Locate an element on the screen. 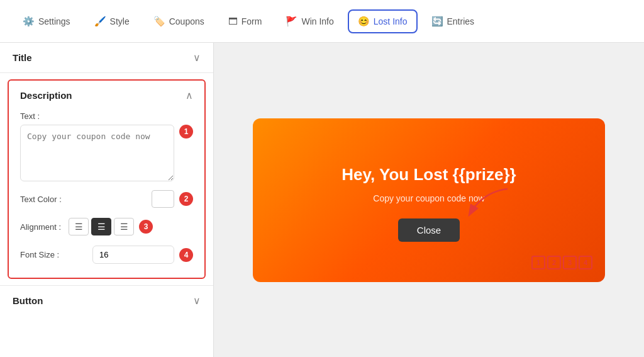  title-section-header: Title ∨ is located at coordinates (107, 58).